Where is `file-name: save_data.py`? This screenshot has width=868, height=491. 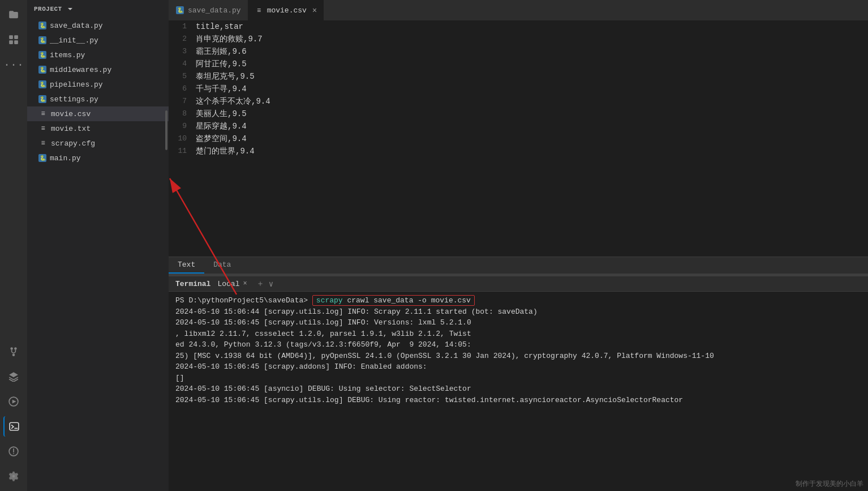 file-name: save_data.py is located at coordinates (76, 26).